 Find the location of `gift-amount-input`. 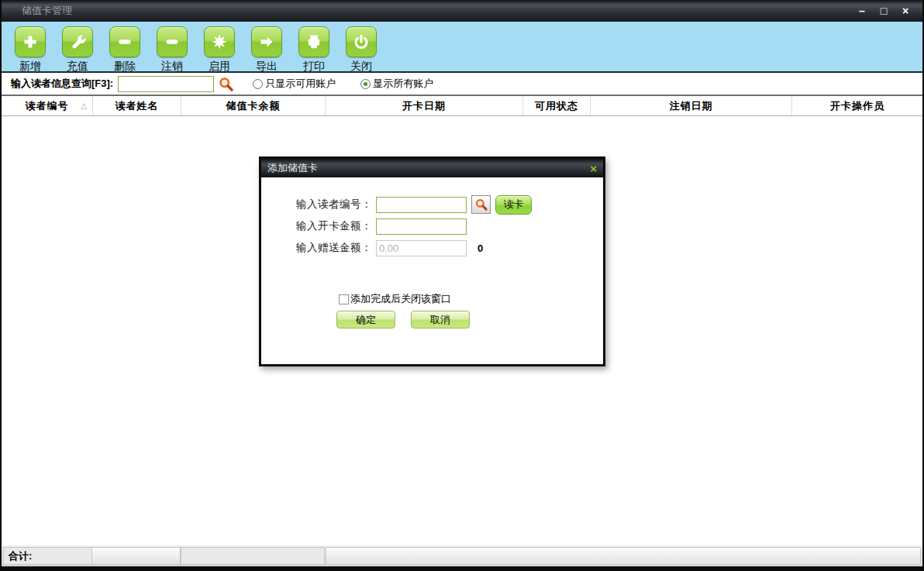

gift-amount-input is located at coordinates (422, 248).